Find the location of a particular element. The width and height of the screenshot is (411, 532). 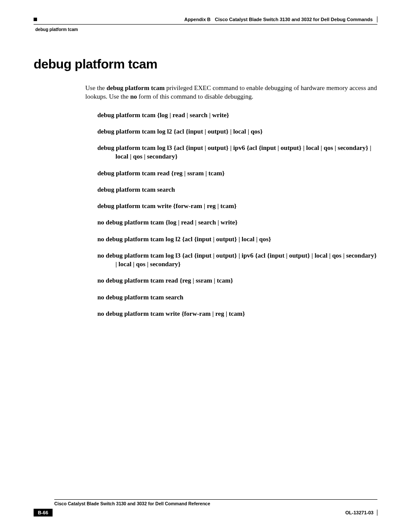

footer-bottom: B-66 OL-13271-03 is located at coordinates (206, 513).